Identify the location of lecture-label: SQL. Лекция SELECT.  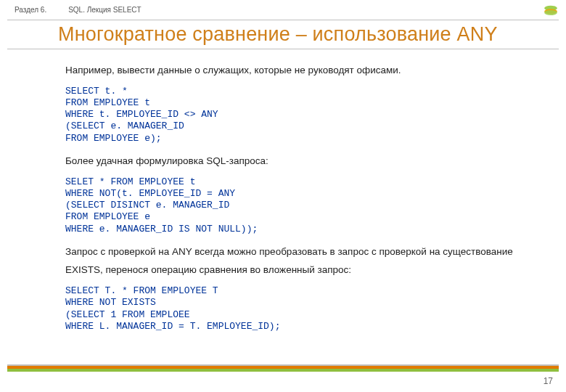
(104, 10).